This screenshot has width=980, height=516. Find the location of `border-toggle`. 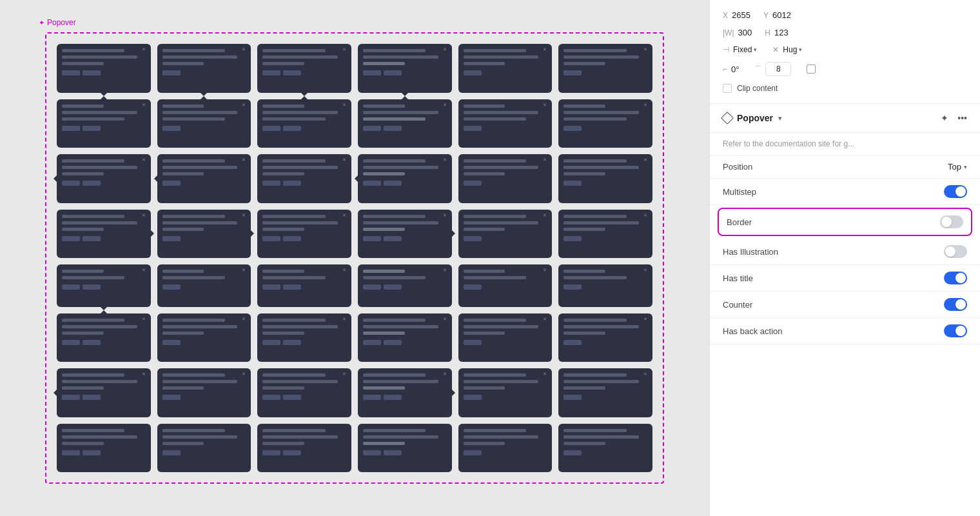

border-toggle is located at coordinates (952, 222).